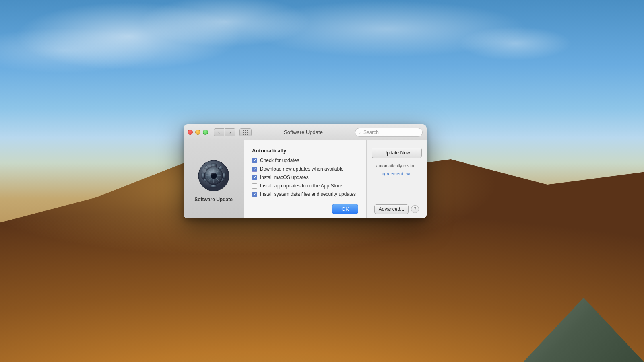  I want to click on nav-buttons: ‹ ›, so click(225, 132).